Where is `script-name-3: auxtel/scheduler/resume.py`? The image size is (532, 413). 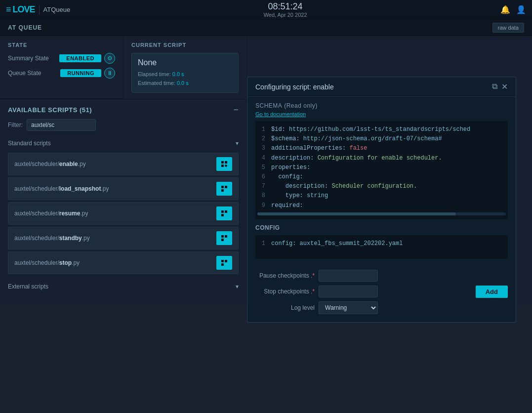
script-name-3: auxtel/scheduler/resume.py is located at coordinates (51, 213).